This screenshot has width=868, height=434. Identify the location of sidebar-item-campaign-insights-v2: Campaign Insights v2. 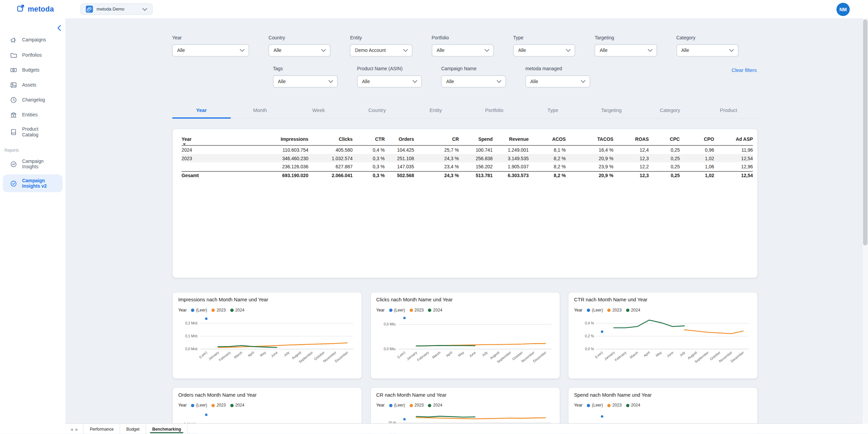
(33, 183).